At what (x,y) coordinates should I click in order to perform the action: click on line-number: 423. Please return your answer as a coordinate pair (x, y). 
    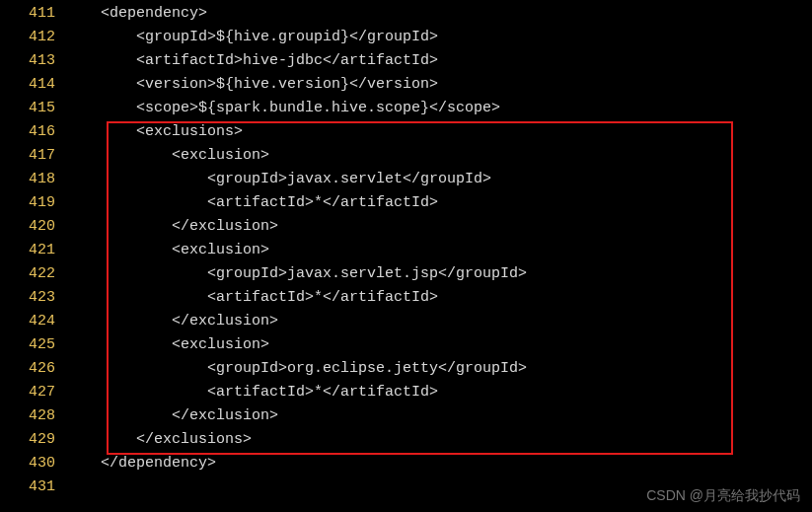
    Looking at the image, I should click on (28, 298).